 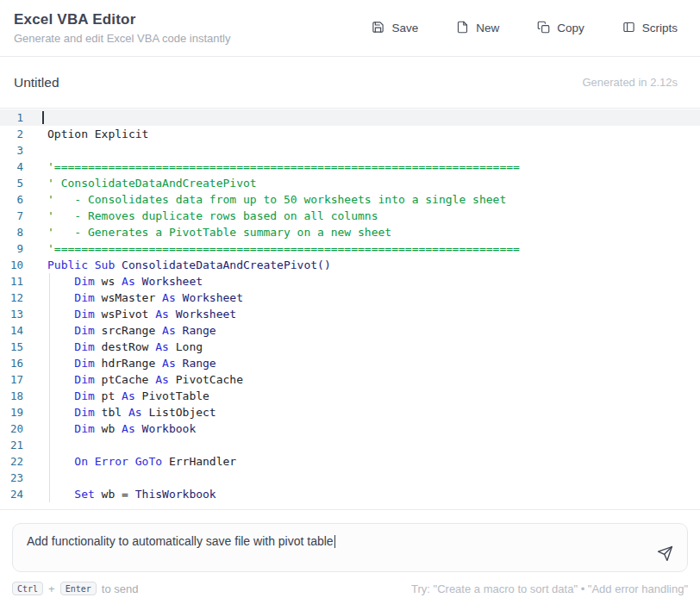 What do you see at coordinates (350, 233) in the screenshot?
I see `code-line: 8' - Generates a PivotTable summary on a…` at bounding box center [350, 233].